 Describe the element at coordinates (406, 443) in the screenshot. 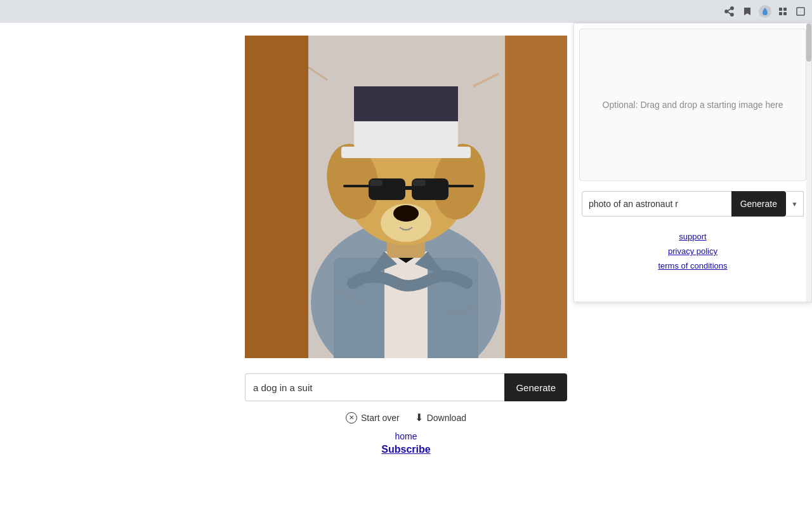

I see `nav-links: home Subscribe` at that location.